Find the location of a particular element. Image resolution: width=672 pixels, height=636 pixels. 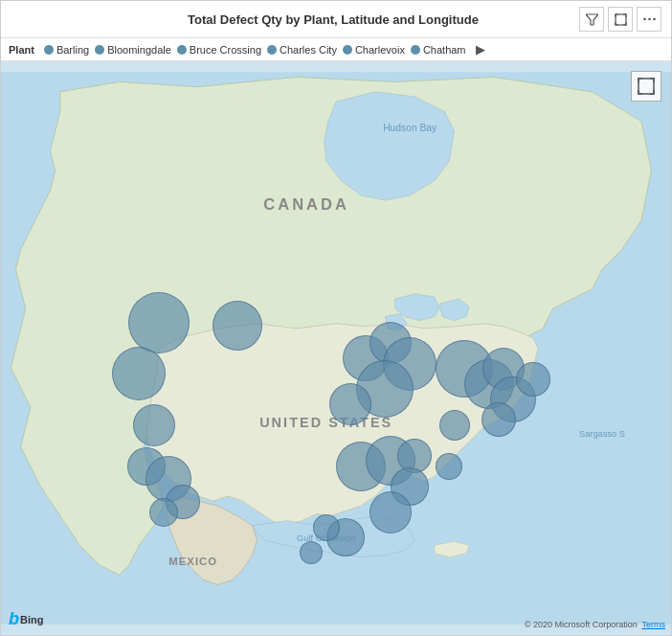

legend-name-charlevoix: Charlevoix is located at coordinates (380, 50).